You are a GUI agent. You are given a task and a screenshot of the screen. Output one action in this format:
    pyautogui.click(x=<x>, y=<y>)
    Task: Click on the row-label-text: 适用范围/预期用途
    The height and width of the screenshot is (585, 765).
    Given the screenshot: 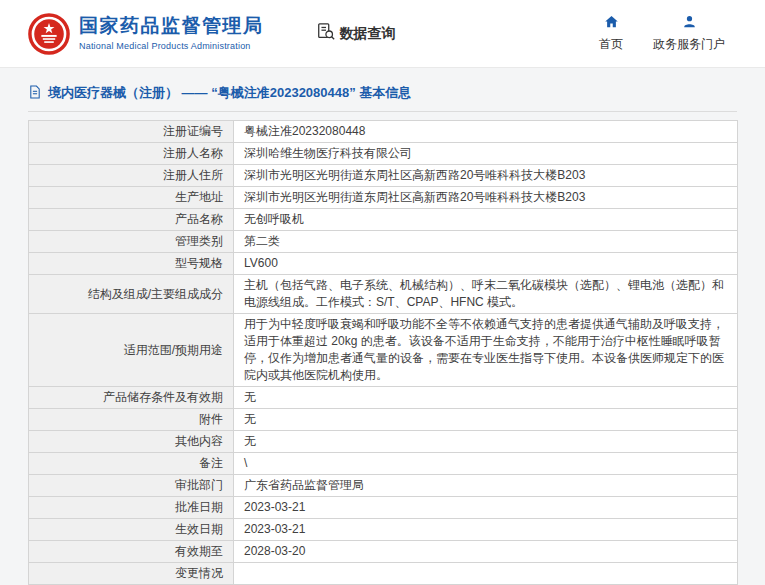 What is the action you would take?
    pyautogui.click(x=174, y=350)
    